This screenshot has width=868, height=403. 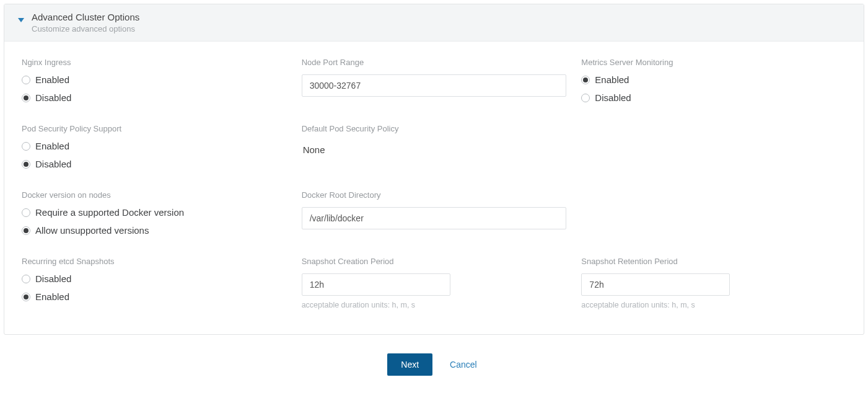 I want to click on docker-version-label: Docker version on nodes, so click(x=154, y=195).